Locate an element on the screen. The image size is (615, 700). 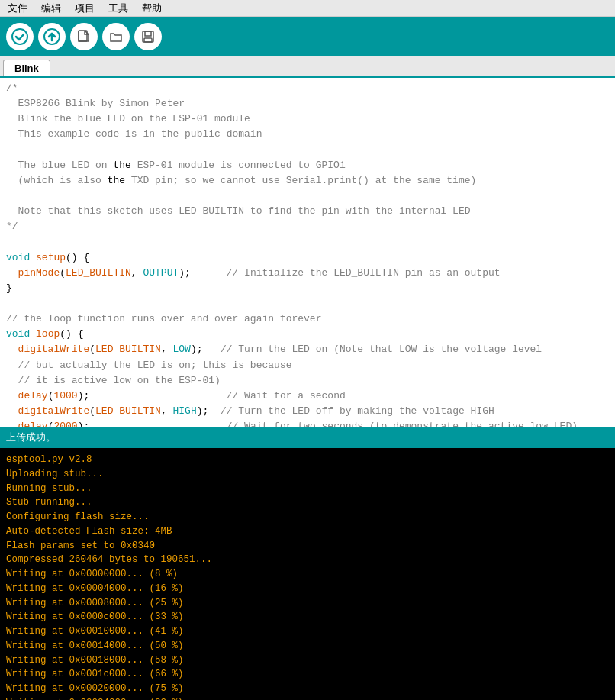
verify-button is located at coordinates (20, 37).